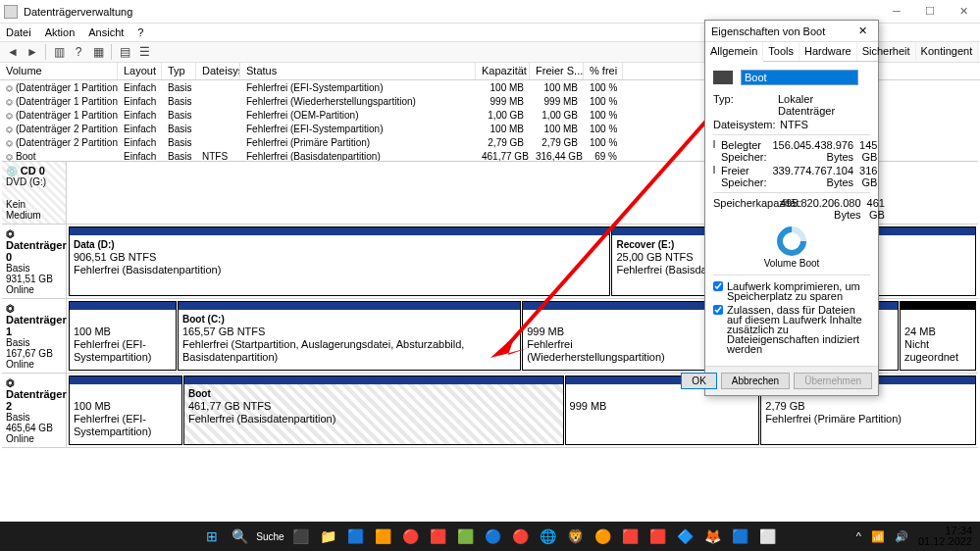 The image size is (980, 551). Describe the element at coordinates (218, 71) in the screenshot. I see `col-fs: Dateisystem` at that location.